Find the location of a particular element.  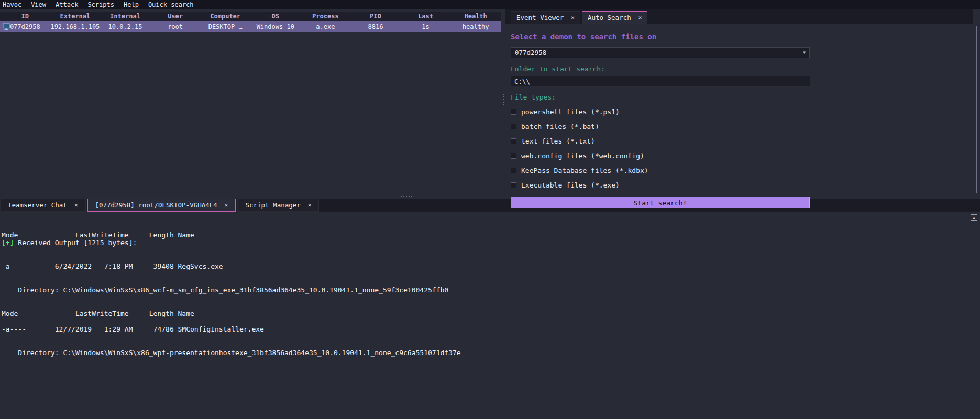

session-cell-user: root is located at coordinates (175, 27).